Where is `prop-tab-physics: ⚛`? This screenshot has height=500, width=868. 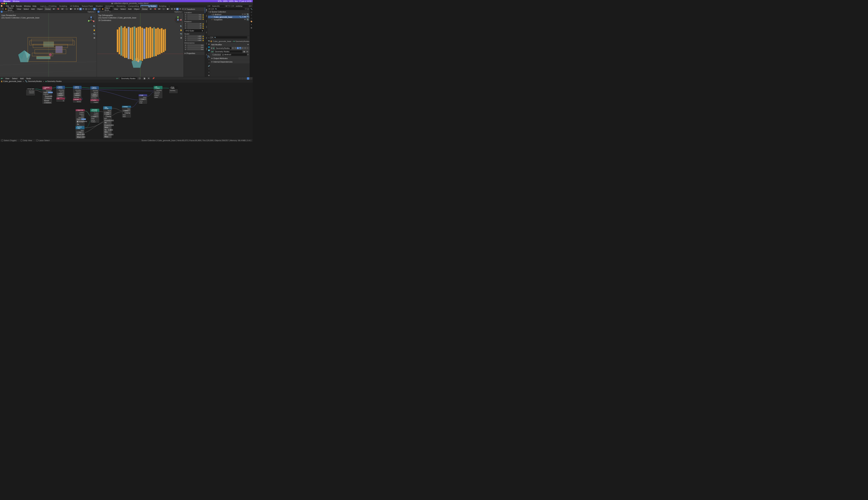 prop-tab-physics: ⚛ is located at coordinates (209, 63).